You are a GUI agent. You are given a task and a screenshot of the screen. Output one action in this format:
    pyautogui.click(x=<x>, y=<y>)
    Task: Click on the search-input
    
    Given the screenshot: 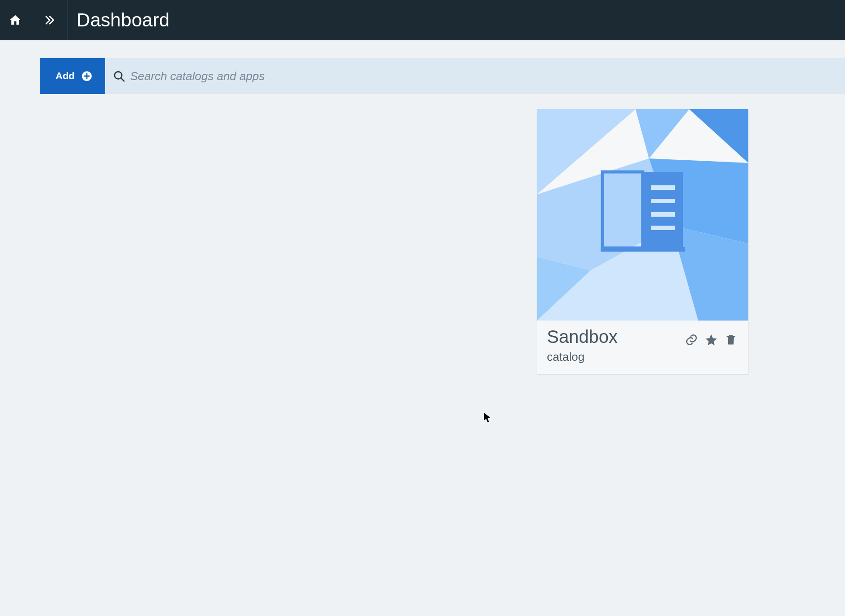 What is the action you would take?
    pyautogui.click(x=484, y=76)
    